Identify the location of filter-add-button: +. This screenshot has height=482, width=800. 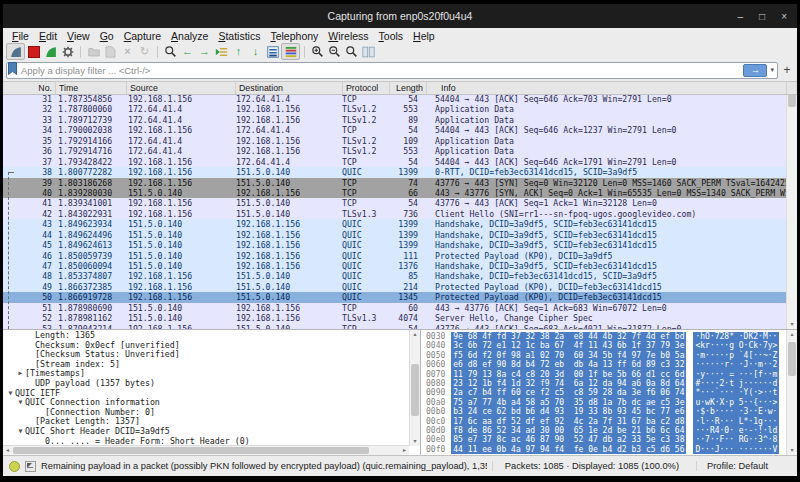
(787, 70).